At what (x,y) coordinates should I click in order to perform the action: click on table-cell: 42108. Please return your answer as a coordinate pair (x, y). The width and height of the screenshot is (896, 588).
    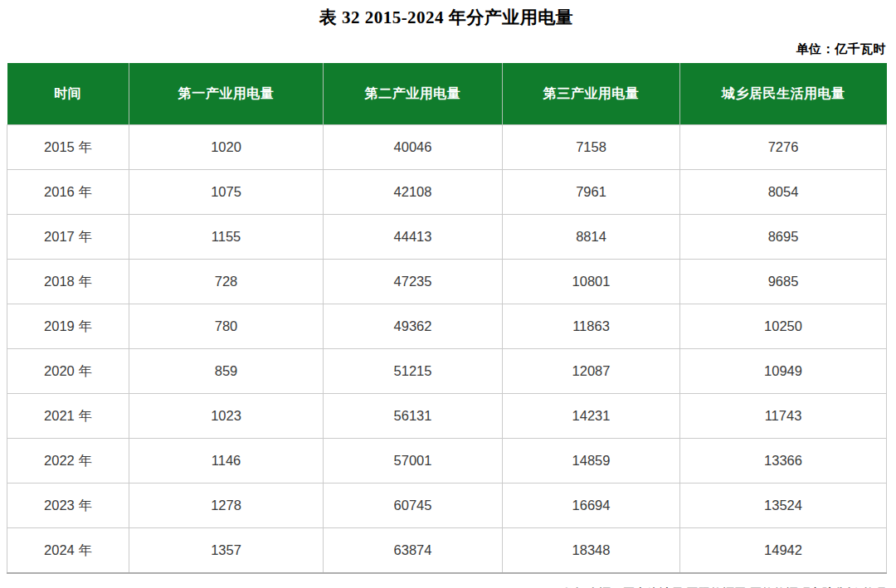
    Looking at the image, I should click on (413, 192).